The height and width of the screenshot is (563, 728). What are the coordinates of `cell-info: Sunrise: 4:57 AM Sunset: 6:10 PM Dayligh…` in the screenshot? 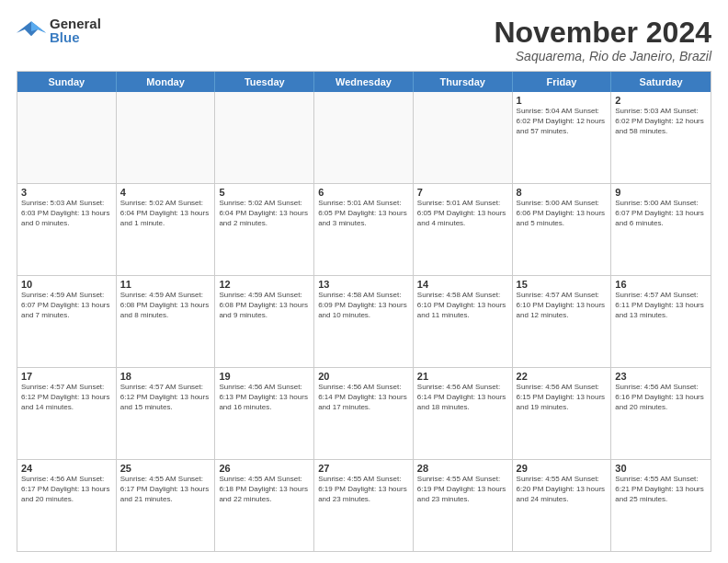 It's located at (563, 305).